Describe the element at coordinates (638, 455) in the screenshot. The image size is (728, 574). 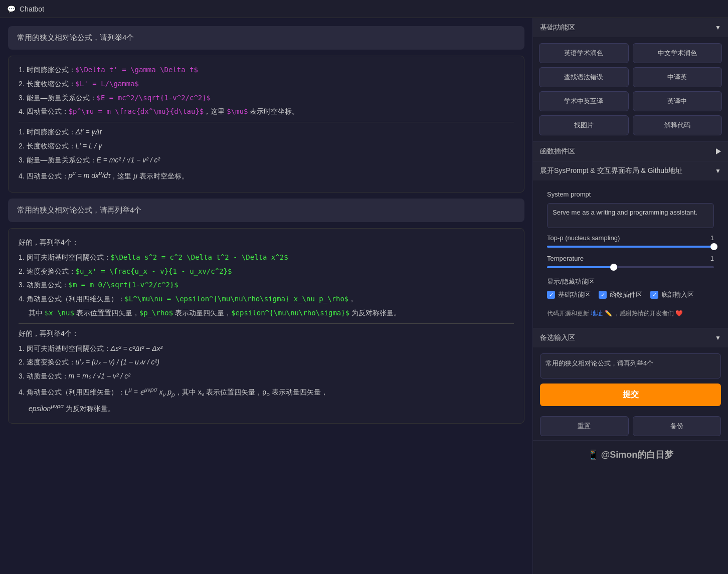
I see `watermark-text: @Simon的白日梦` at that location.